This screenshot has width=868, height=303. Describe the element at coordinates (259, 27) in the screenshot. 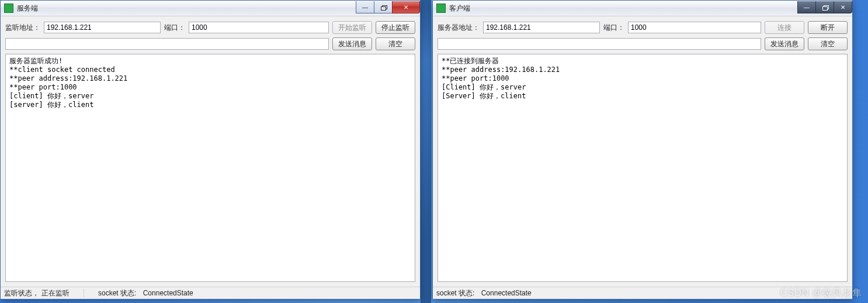

I see `port-input` at that location.